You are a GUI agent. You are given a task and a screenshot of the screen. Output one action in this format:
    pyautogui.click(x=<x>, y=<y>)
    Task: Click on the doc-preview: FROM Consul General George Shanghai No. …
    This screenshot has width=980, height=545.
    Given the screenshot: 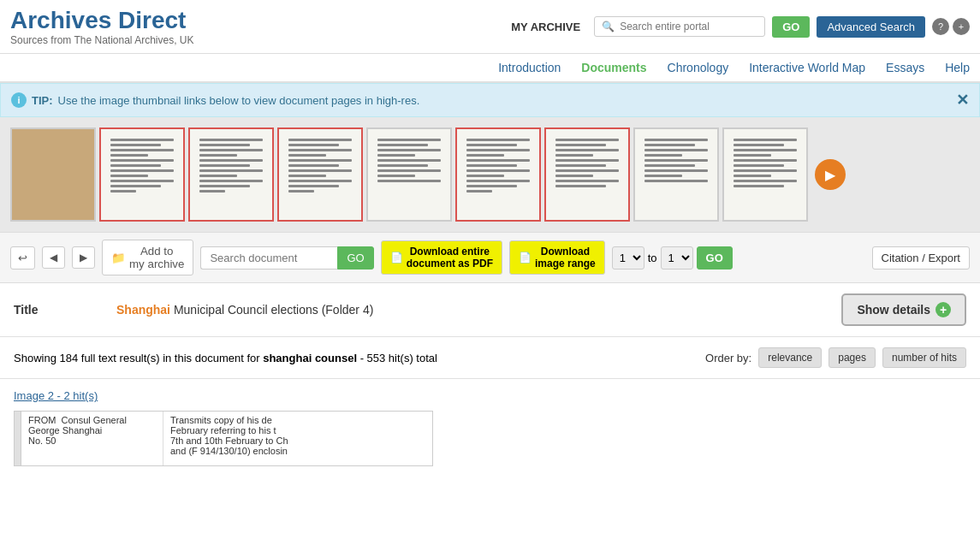 What is the action you would take?
    pyautogui.click(x=223, y=438)
    